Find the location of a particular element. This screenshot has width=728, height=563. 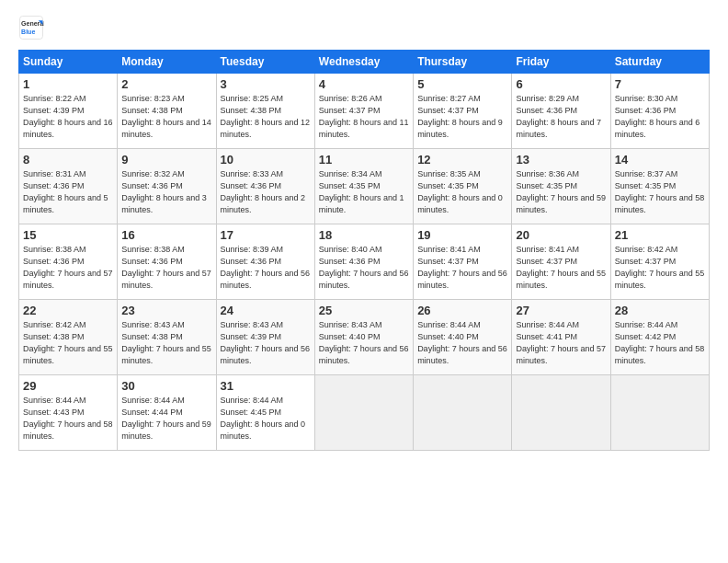

calendar-cell: 15 Sunrise: 8:38 AM Sunset: 4:36 PM Dayl… is located at coordinates (68, 262).